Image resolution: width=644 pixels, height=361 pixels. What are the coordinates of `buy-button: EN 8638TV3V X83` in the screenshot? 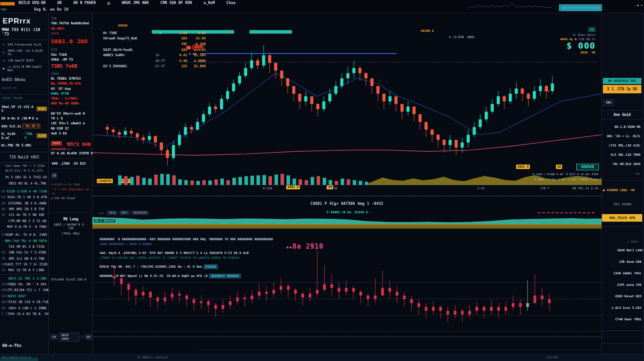 It's located at (622, 81).